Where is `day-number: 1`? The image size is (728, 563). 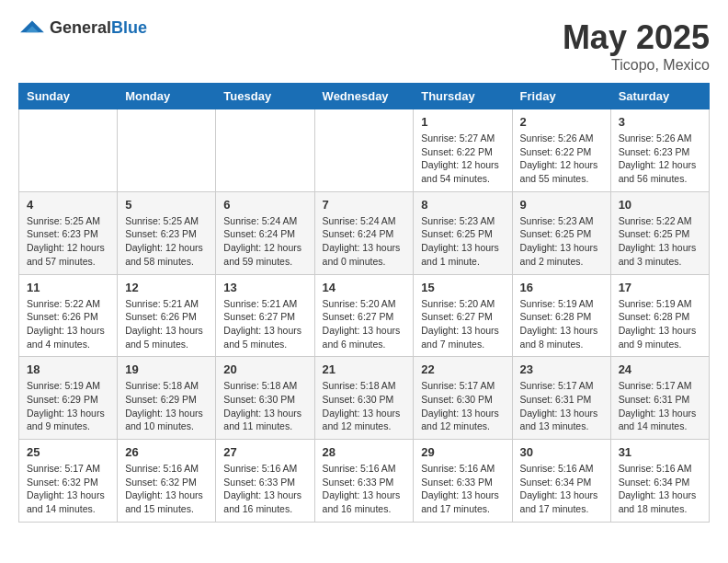
day-number: 1 is located at coordinates (462, 121).